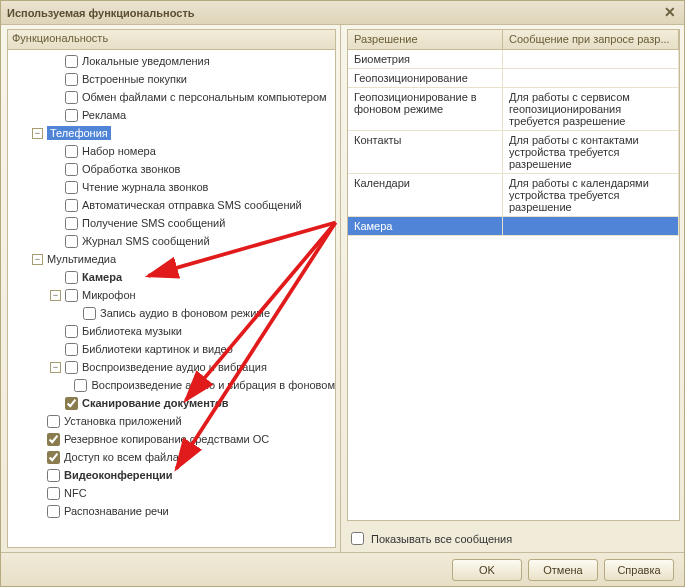 Image resolution: width=685 pixels, height=587 pixels. What do you see at coordinates (342, 569) in the screenshot?
I see `dialog-footer: OK Отмена Справка` at bounding box center [342, 569].